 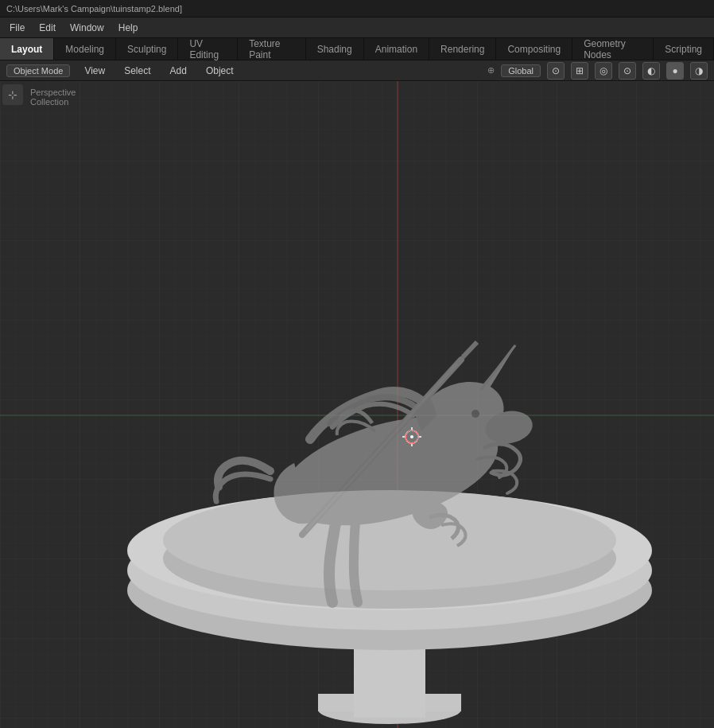 What do you see at coordinates (357, 49) in the screenshot?
I see `workspace-tabs: Layout Modeling Sculpting UV Editing Tex…` at bounding box center [357, 49].